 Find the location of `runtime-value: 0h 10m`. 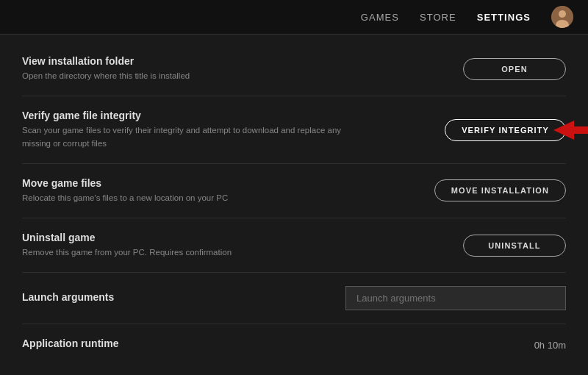

runtime-value: 0h 10m is located at coordinates (550, 346).